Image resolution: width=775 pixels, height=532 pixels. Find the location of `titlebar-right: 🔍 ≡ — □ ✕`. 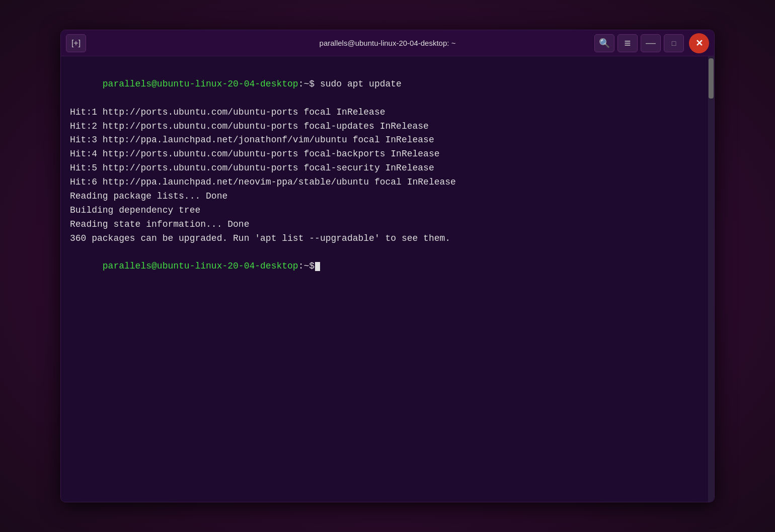

titlebar-right: 🔍 ≡ — □ ✕ is located at coordinates (652, 43).